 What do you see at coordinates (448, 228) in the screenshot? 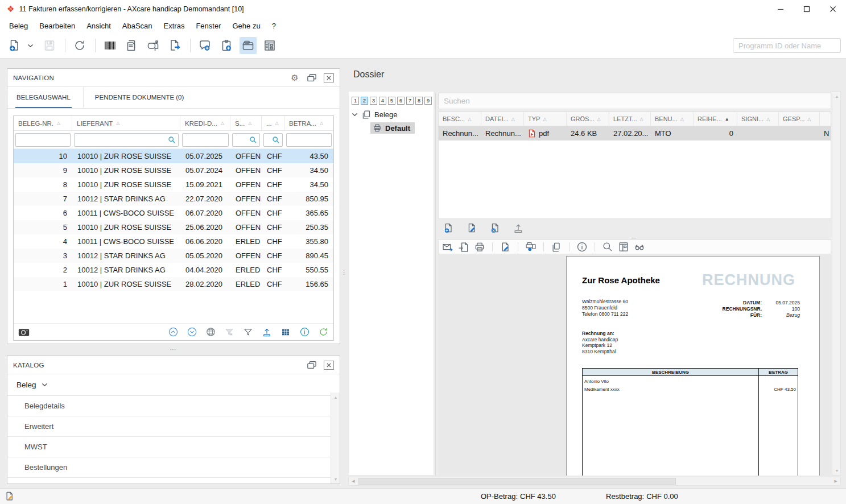
I see `add-document-icon` at bounding box center [448, 228].